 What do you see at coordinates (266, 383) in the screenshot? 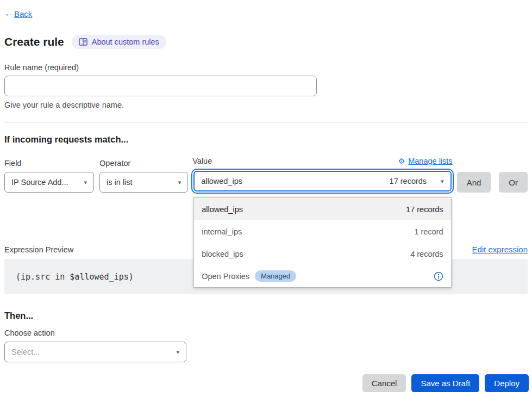
I see `footer-actions: Cancel Save as Draft Deploy` at bounding box center [266, 383].